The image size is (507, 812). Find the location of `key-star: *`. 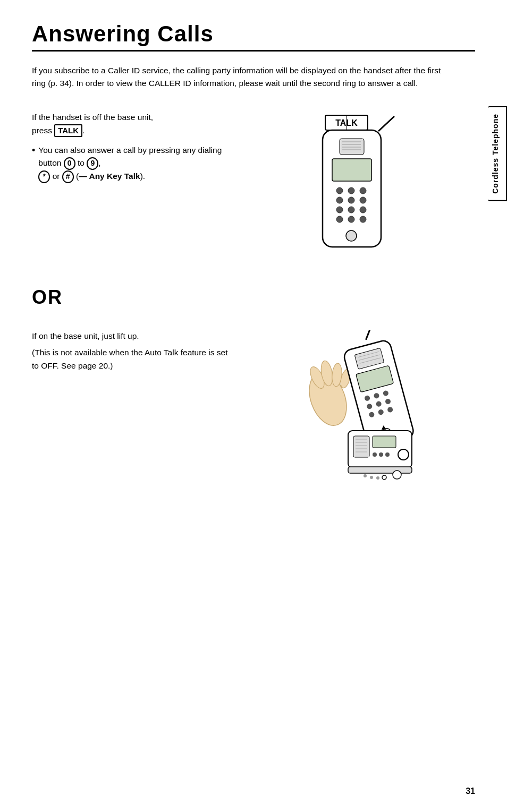

key-star: * is located at coordinates (44, 177).